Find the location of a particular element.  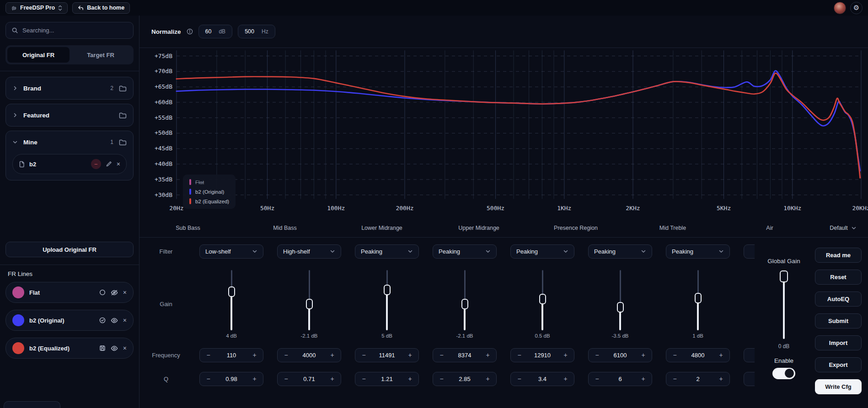

back-to-home-button: Back to home is located at coordinates (101, 8).